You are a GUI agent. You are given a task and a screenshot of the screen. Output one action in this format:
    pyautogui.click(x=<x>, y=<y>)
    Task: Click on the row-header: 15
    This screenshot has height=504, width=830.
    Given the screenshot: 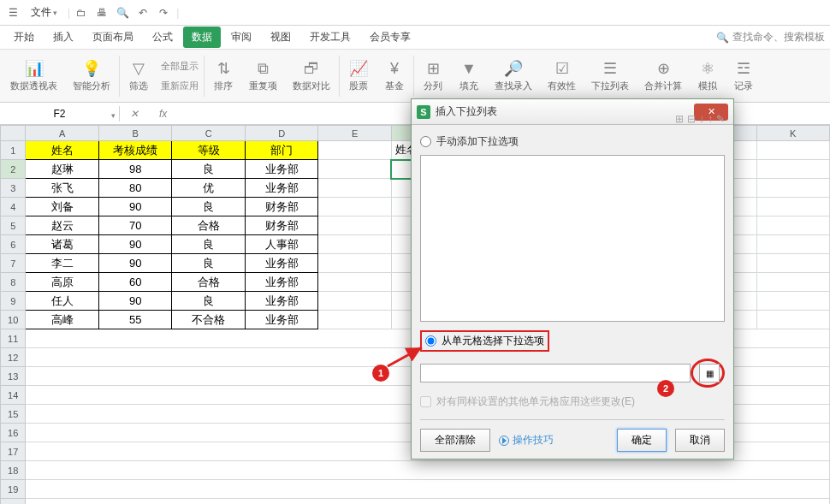 What is the action you would take?
    pyautogui.click(x=14, y=414)
    